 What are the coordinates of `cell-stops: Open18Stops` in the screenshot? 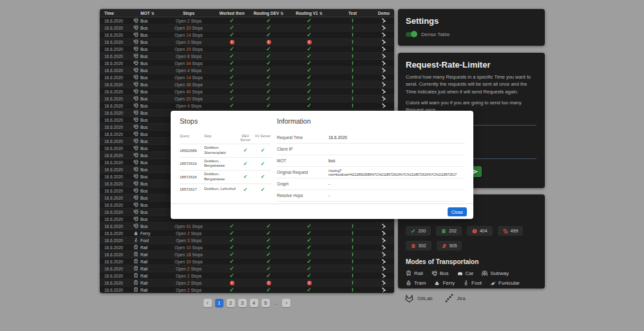 It's located at (189, 254).